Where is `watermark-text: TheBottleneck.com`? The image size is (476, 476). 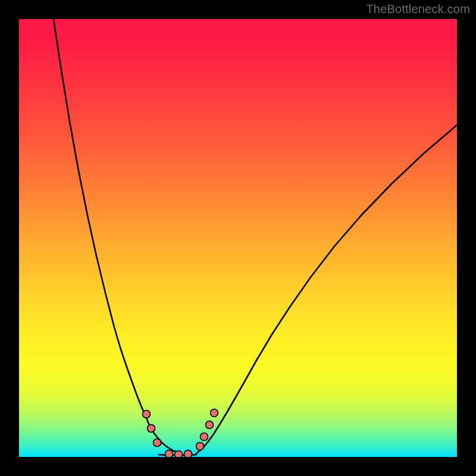 watermark-text: TheBottleneck.com is located at coordinates (418, 10).